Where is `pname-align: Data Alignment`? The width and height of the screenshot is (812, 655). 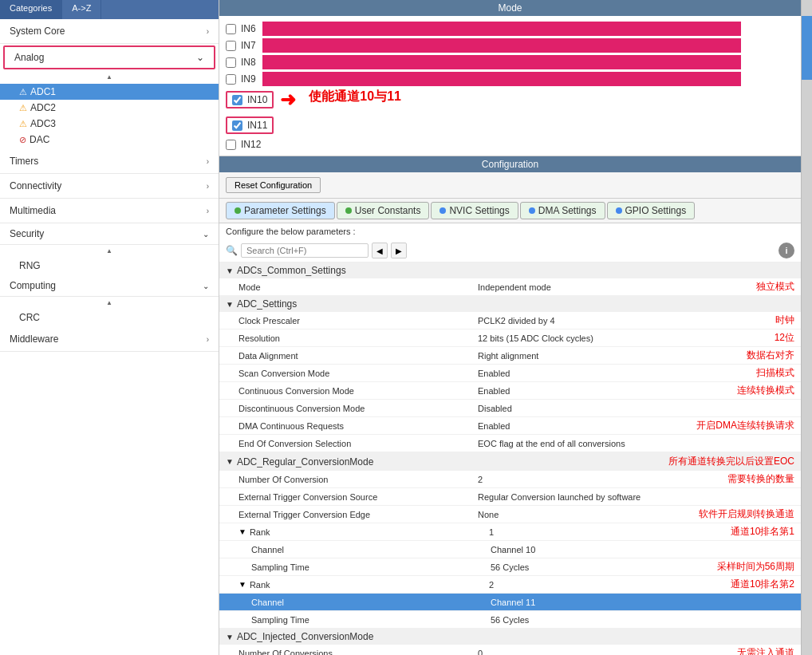
pname-align: Data Alignment is located at coordinates (358, 356).